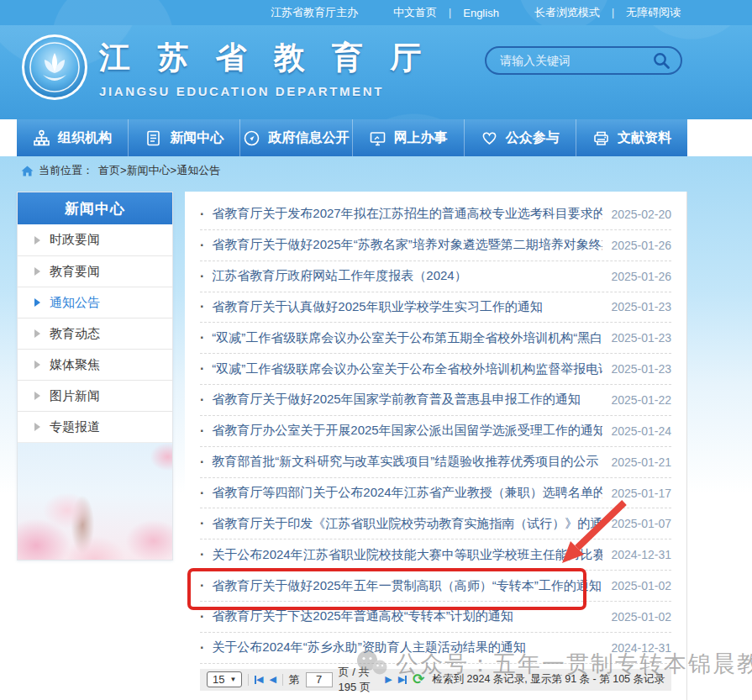 This screenshot has height=700, width=752. Describe the element at coordinates (661, 61) in the screenshot. I see `search-icon` at that location.